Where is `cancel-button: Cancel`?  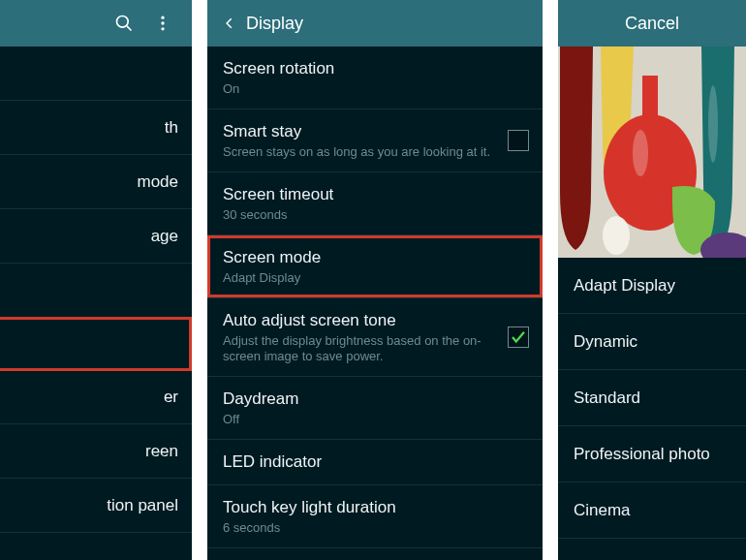
cancel-button: Cancel is located at coordinates (652, 23).